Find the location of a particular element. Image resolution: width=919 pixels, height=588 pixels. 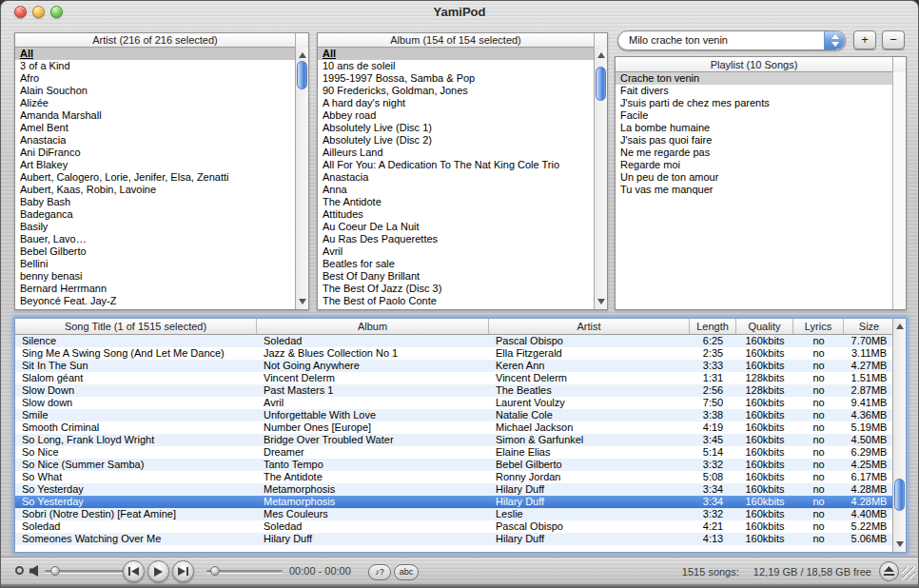

artist-list-item: Basily is located at coordinates (155, 226).